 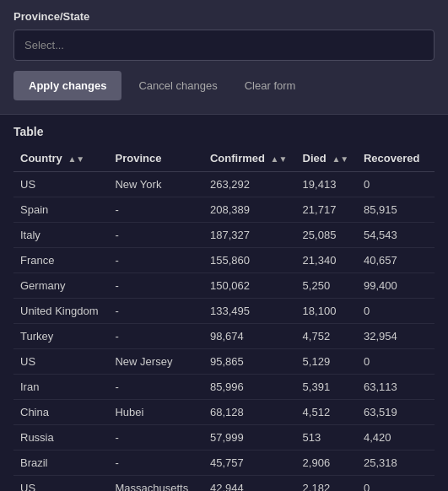 I want to click on cell-recovered: 32,954, so click(x=396, y=337).